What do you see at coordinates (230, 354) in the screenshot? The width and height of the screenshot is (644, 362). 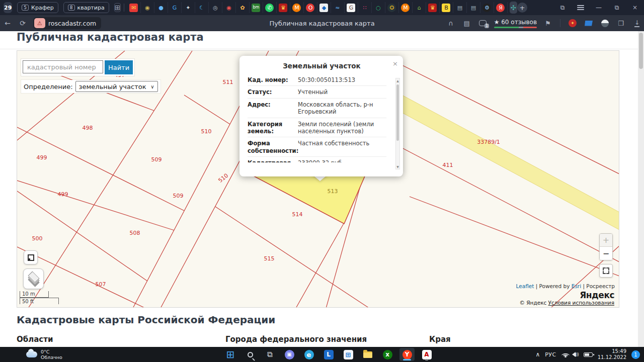 I see `start-button: ⊞` at bounding box center [230, 354].